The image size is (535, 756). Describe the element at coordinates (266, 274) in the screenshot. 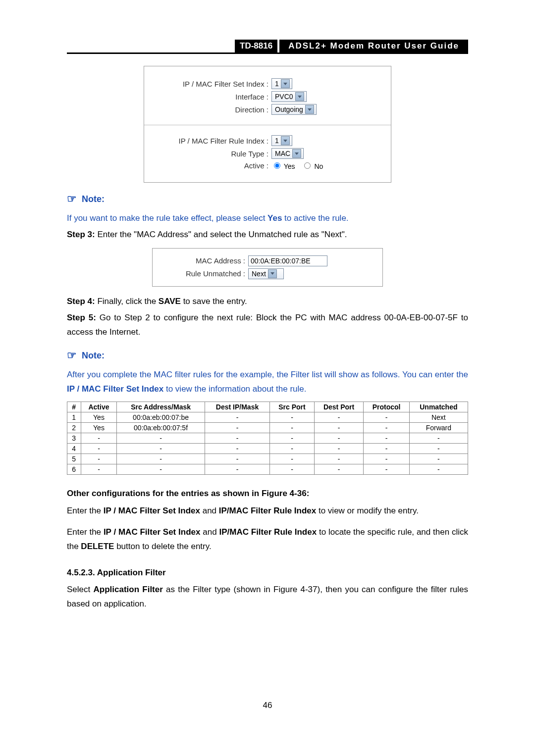

I see `rule-unmatched-select: Next` at that location.